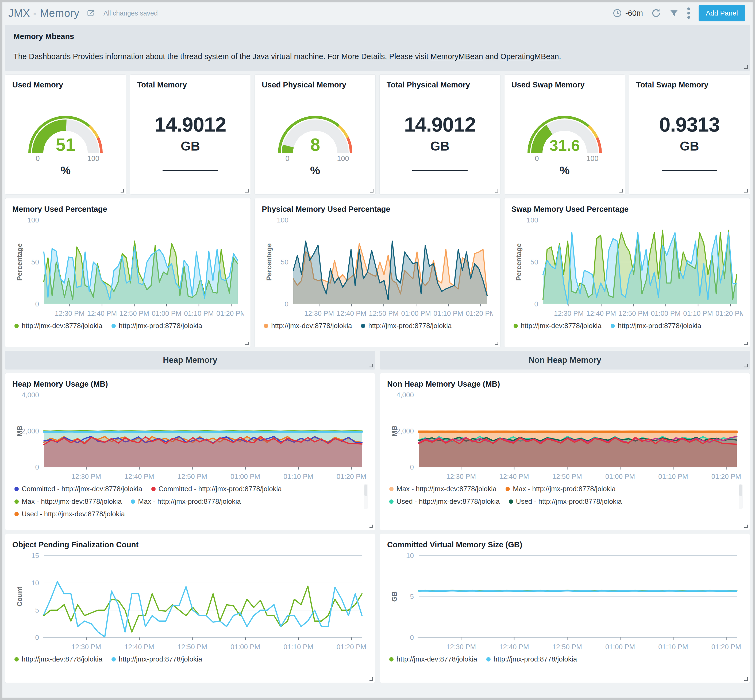 The height and width of the screenshot is (700, 755). I want to click on gauge-unit: %, so click(66, 170).